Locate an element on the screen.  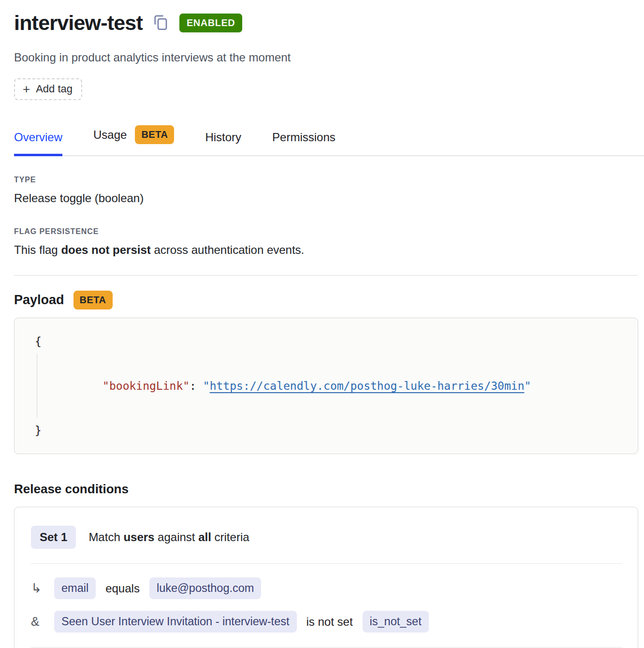
operator-label: equals is located at coordinates (123, 589).